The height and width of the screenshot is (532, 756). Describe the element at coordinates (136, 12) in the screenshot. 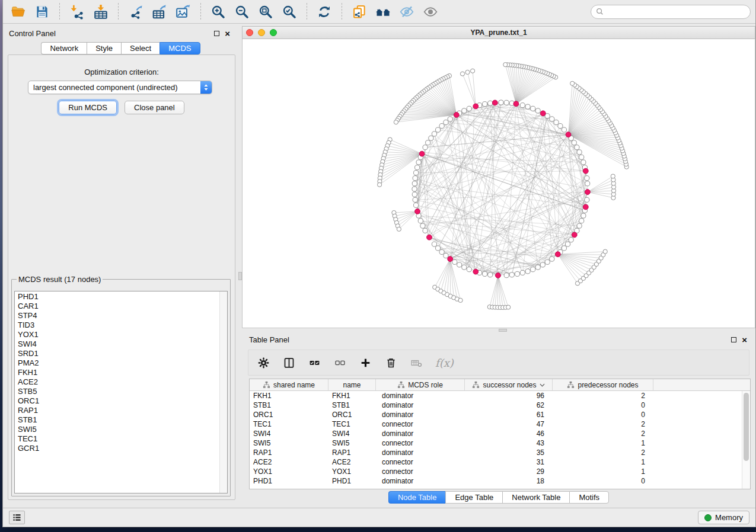

I see `export-network-icon` at that location.